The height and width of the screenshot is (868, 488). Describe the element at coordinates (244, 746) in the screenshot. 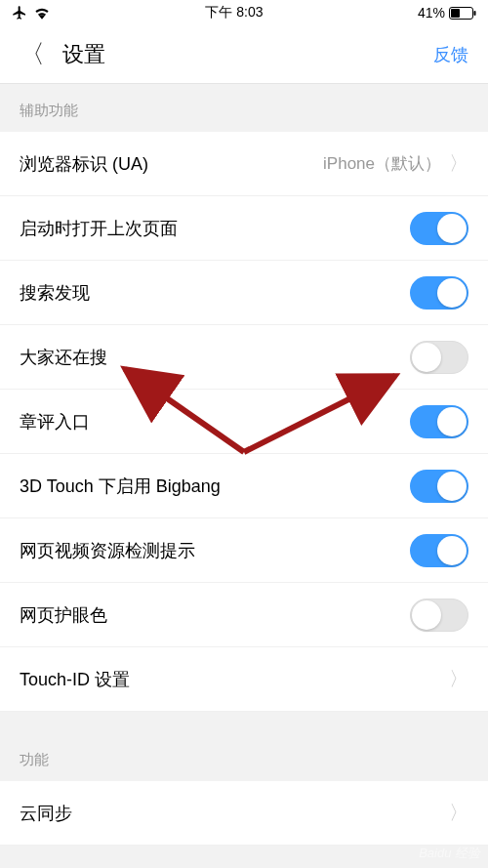

I see `section-header-features: 功能` at that location.